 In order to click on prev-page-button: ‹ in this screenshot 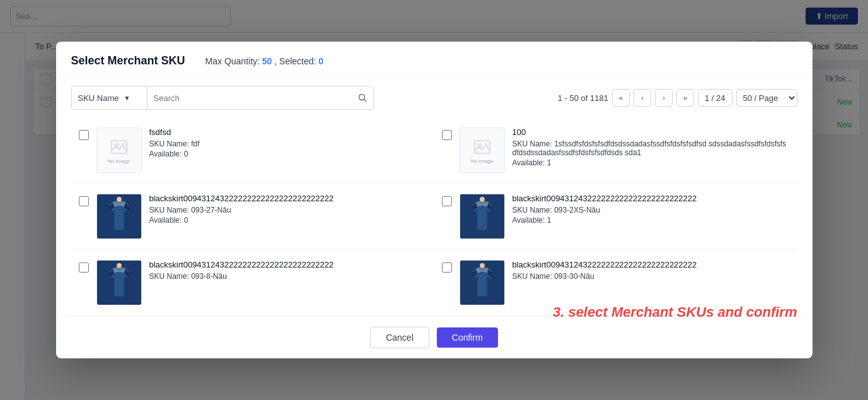, I will do `click(642, 98)`.